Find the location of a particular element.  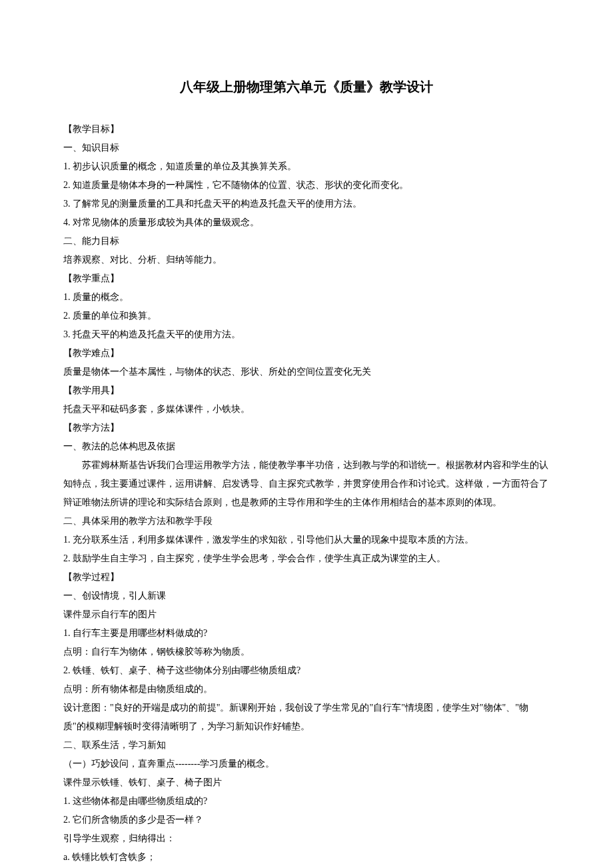

document-line: 【教学难点】 is located at coordinates (306, 353).